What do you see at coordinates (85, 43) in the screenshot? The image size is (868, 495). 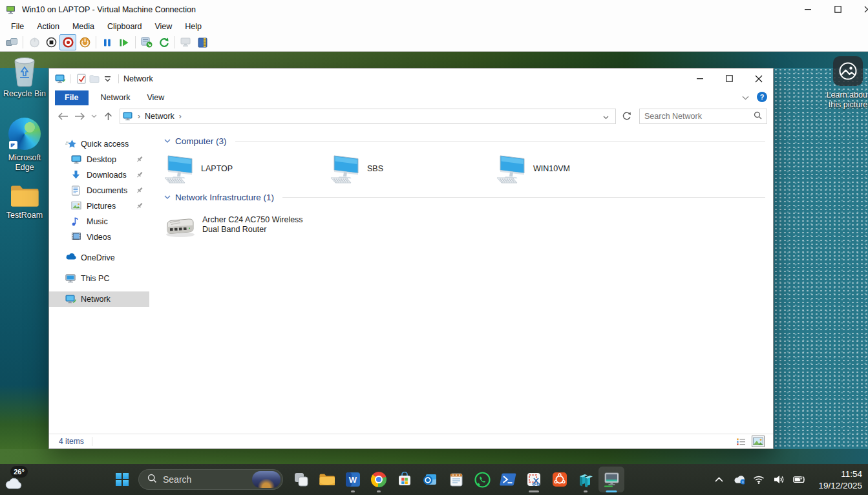 I see `save-icon` at bounding box center [85, 43].